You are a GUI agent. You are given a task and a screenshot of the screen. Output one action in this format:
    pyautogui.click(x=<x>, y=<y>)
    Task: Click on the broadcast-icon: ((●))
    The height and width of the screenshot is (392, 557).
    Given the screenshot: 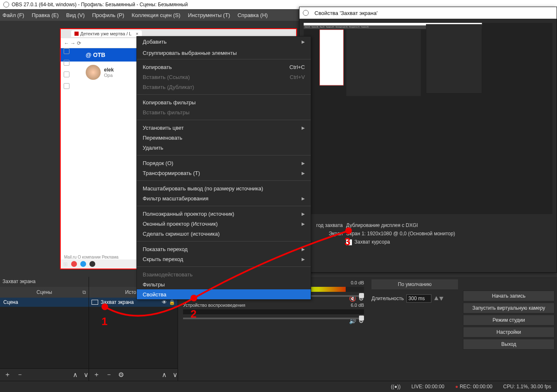 What is the action you would take?
    pyautogui.click(x=396, y=387)
    